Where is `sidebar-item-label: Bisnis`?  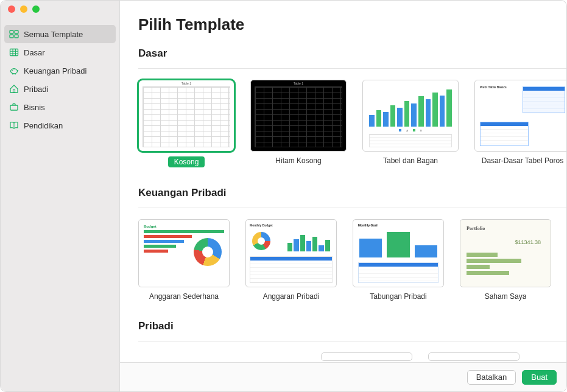
sidebar-item-label: Bisnis is located at coordinates (34, 107).